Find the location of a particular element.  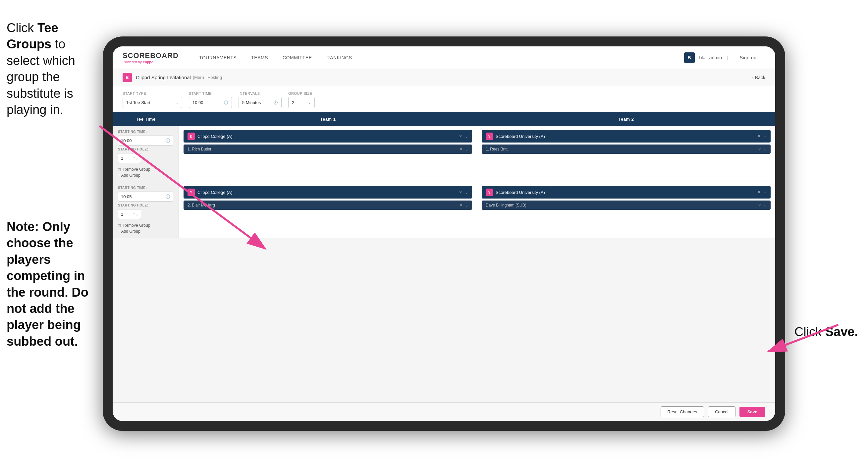

stepper-icon-2: ⌃⌄ is located at coordinates (135, 214).